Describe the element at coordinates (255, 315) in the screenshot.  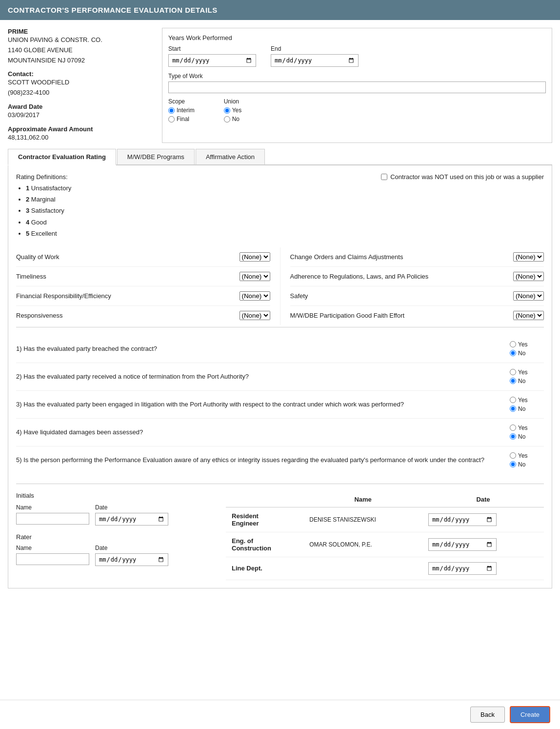
I see `responsiveness-select: (None)12345` at that location.